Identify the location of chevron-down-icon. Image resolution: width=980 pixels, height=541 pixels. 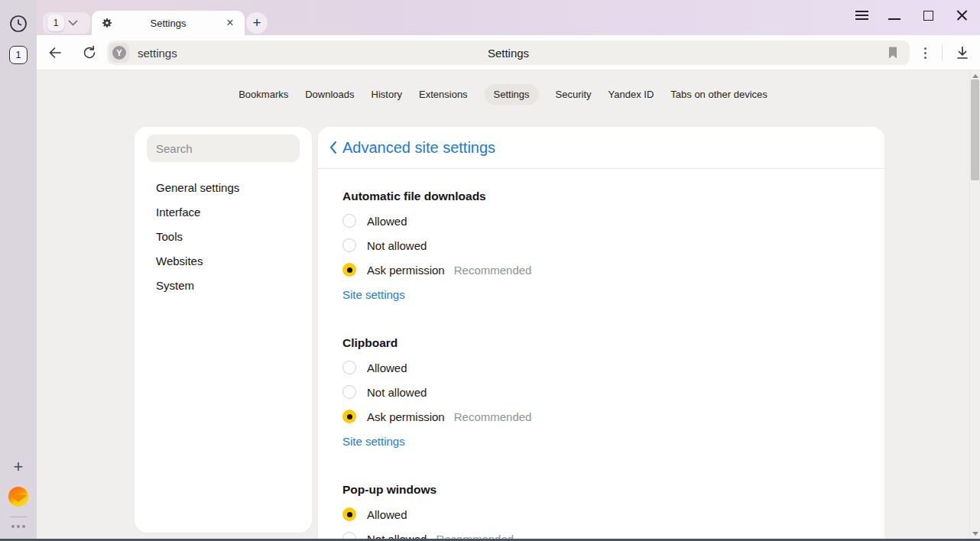
(73, 23).